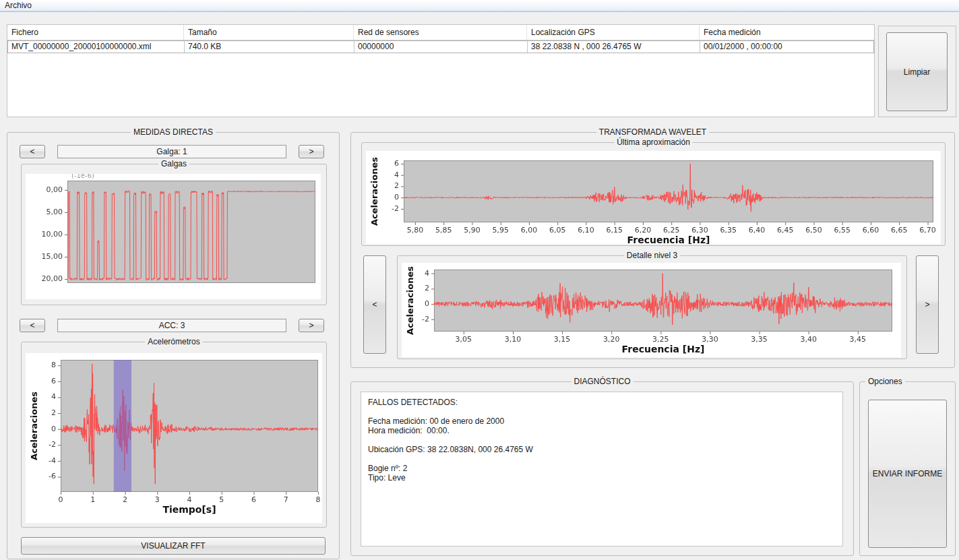  Describe the element at coordinates (654, 142) in the screenshot. I see `ultima-aproximacion-title: Última aproximación` at that location.